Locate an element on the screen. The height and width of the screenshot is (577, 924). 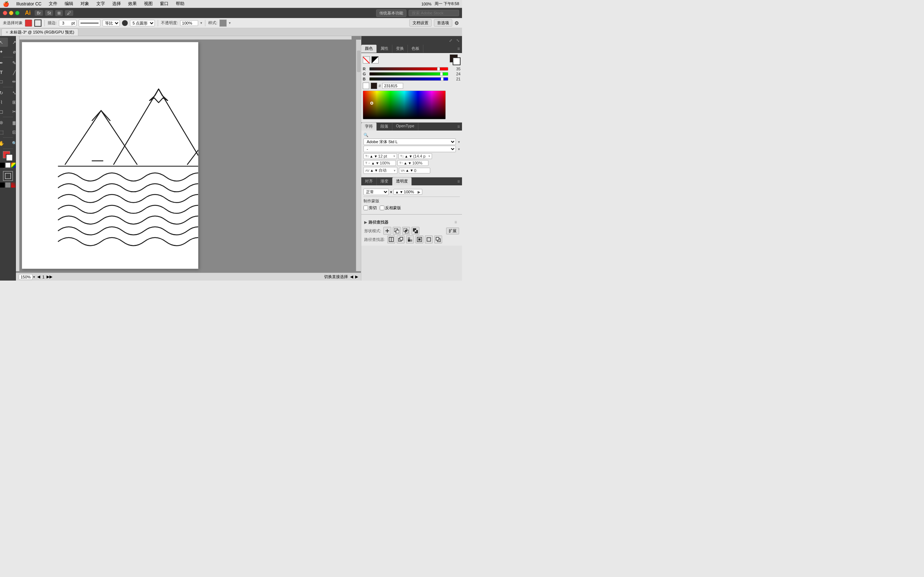
menu-help: 帮助 is located at coordinates (180, 4).